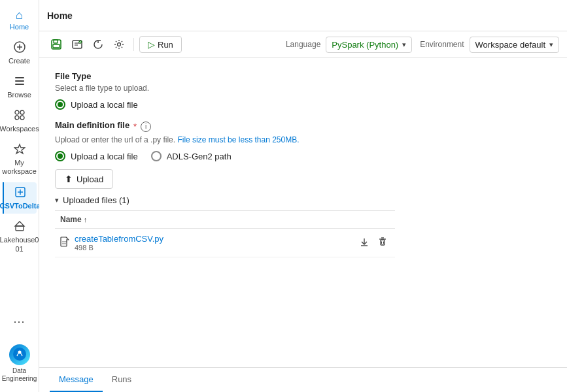 The height and width of the screenshot is (392, 567). I want to click on topbar: Home, so click(303, 16).